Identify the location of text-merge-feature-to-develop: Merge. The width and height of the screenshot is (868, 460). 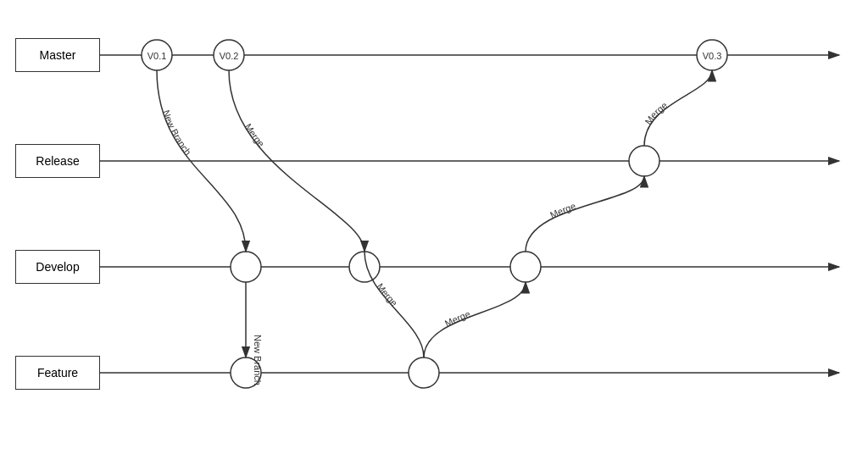
(458, 319).